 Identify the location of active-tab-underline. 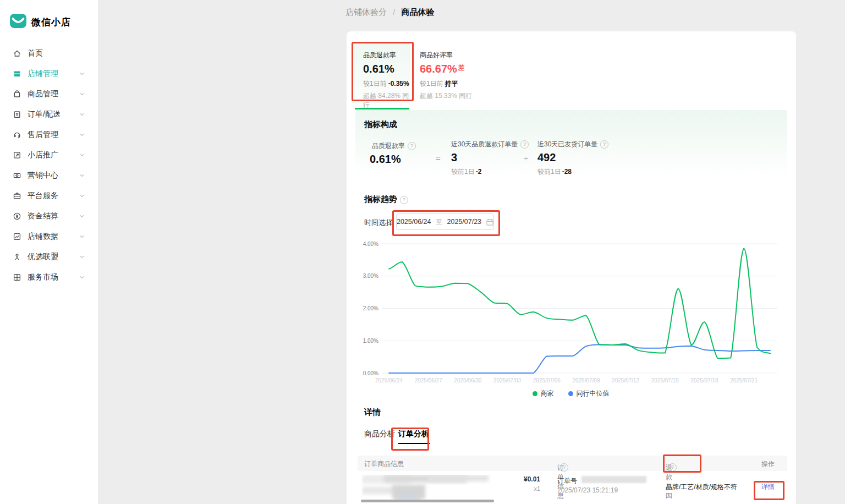
(414, 443).